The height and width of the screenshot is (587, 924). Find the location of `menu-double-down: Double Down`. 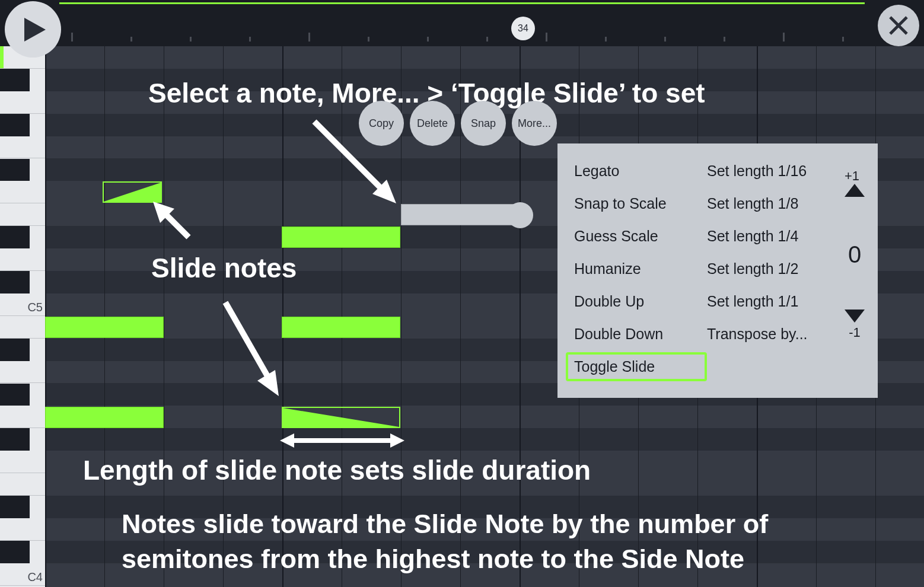

menu-double-down: Double Down is located at coordinates (636, 334).